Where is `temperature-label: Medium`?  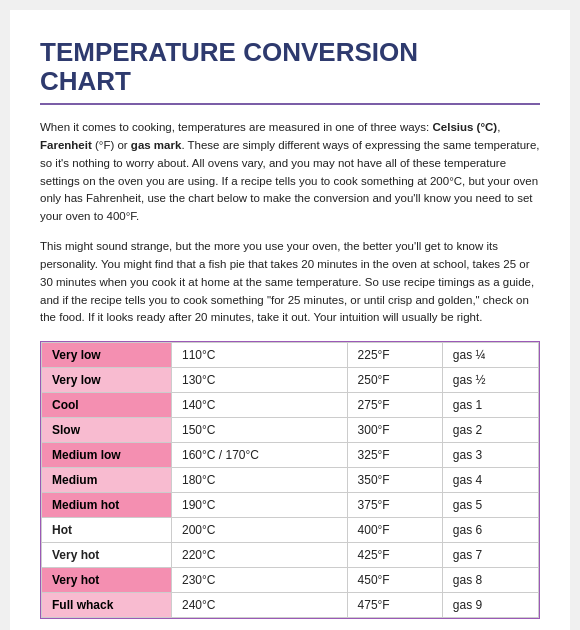 temperature-label: Medium is located at coordinates (107, 480).